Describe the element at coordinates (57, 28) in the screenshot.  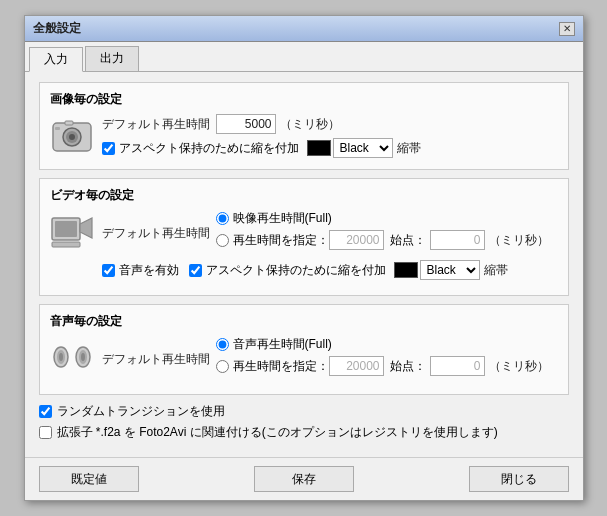
I see `window-title: 全般設定` at that location.